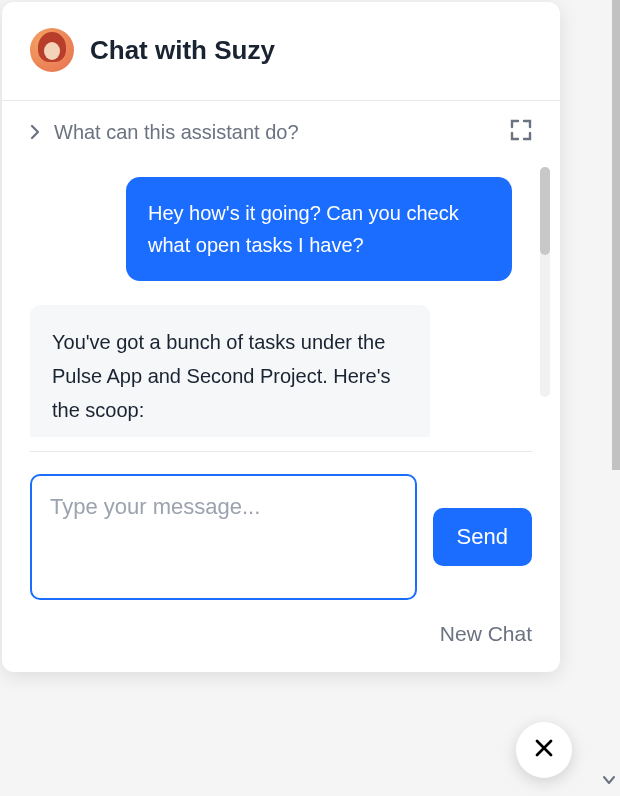 Image resolution: width=620 pixels, height=796 pixels. I want to click on chevron-down-icon, so click(609, 780).